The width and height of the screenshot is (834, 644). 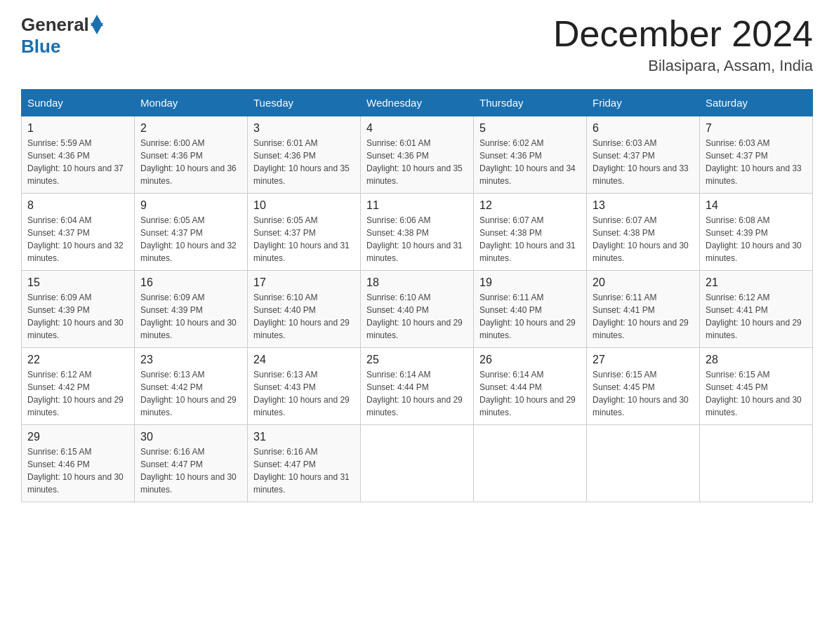 I want to click on day-number: 8, so click(x=78, y=206).